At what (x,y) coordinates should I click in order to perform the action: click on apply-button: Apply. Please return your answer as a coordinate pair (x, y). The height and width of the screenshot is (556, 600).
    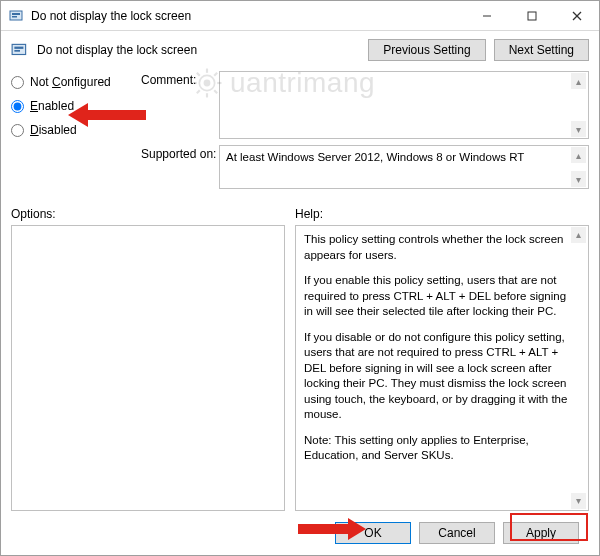
    Looking at the image, I should click on (541, 533).